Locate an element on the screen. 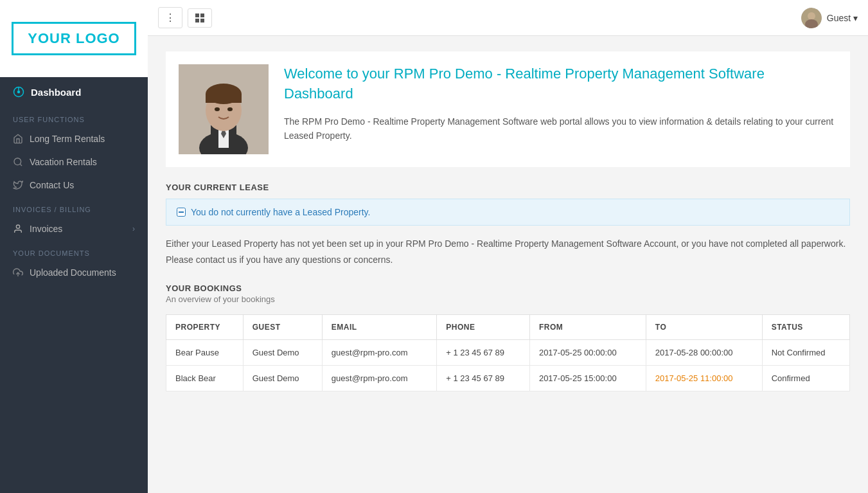 Image resolution: width=868 pixels, height=493 pixels. cell-property: Bear Pause is located at coordinates (205, 353).